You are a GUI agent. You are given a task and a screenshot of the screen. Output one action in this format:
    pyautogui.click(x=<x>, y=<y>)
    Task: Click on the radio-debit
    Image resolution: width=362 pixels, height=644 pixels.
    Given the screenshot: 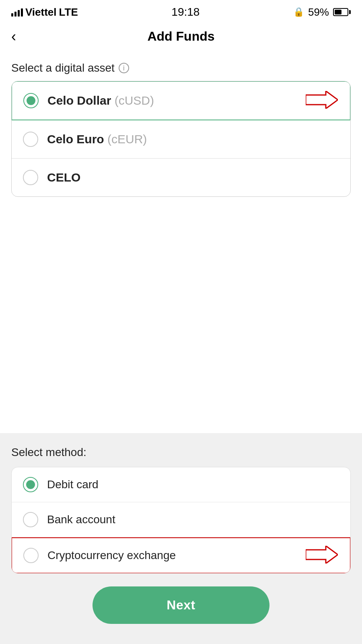 What is the action you would take?
    pyautogui.click(x=31, y=485)
    